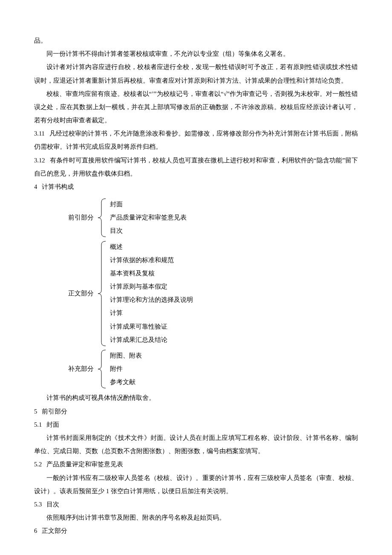 Image resolution: width=392 pixels, height=555 pixels. I want to click on brace-item: 概述, so click(152, 247).